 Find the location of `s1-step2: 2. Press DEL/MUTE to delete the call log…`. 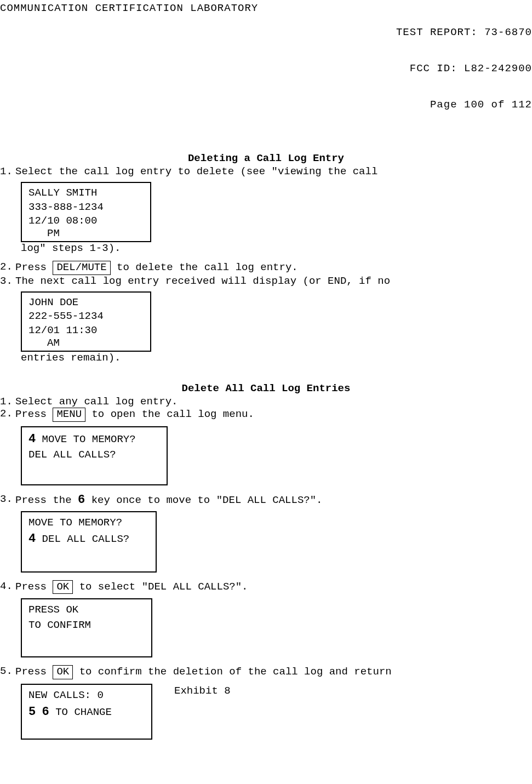

s1-step2: 2. Press DEL/MUTE to delete the call log… is located at coordinates (266, 268).